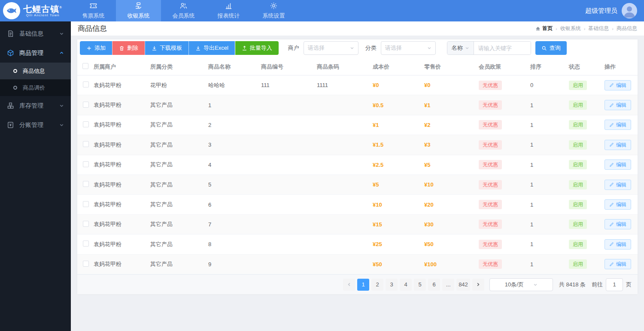 This screenshot has height=331, width=644. I want to click on keyword-input, so click(502, 48).